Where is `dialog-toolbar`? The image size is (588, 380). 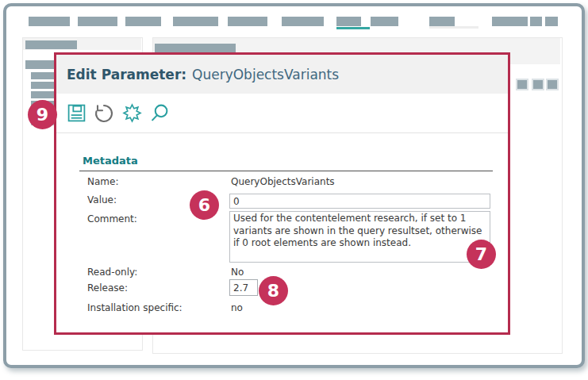
dialog-toolbar is located at coordinates (282, 113).